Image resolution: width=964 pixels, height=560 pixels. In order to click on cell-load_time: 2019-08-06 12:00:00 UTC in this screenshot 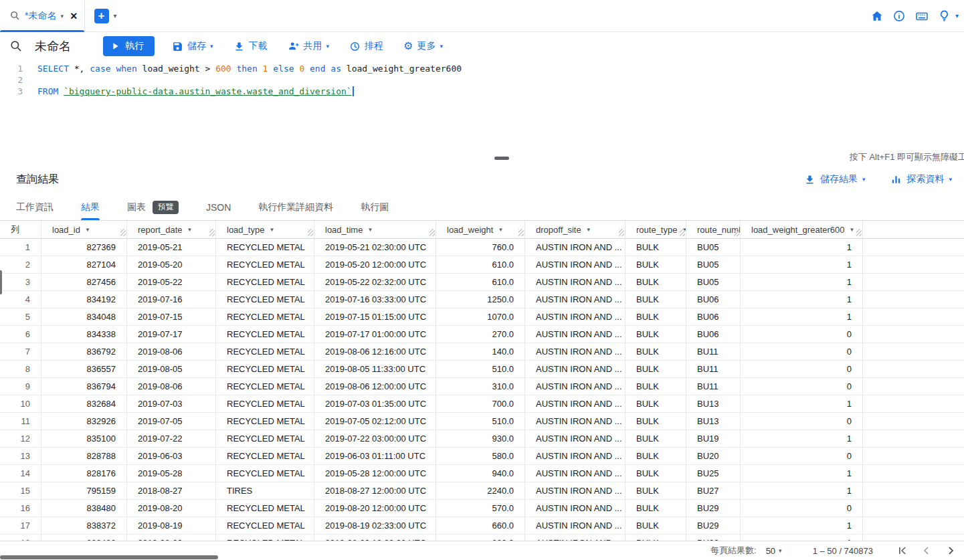, I will do `click(375, 387)`.